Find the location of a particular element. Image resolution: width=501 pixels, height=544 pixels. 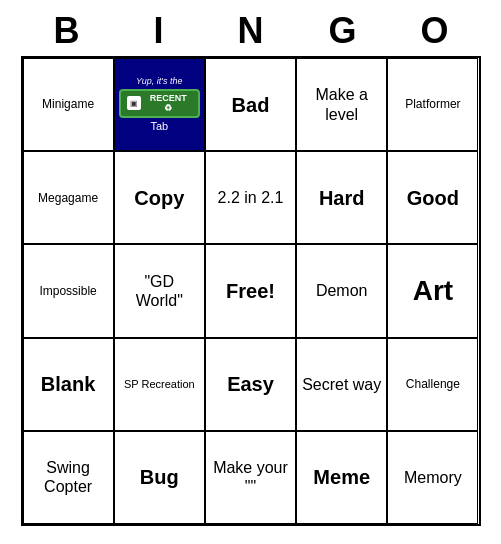

cell-2-2: Free! is located at coordinates (250, 290).